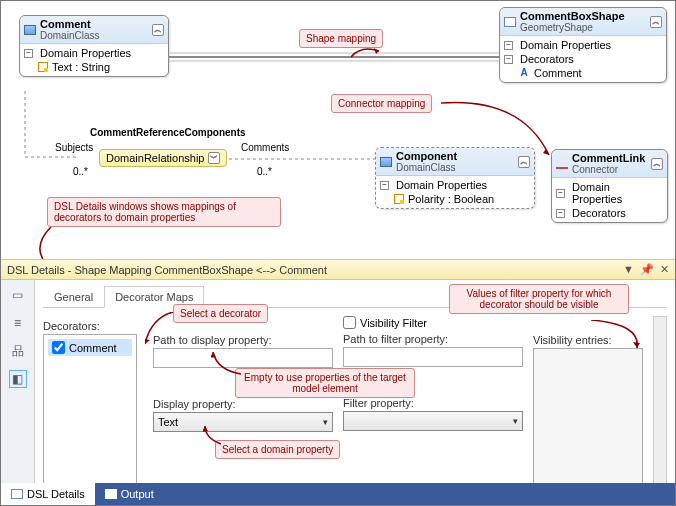 Image resolution: width=676 pixels, height=506 pixels. I want to click on visibility-entries-list, so click(588, 423).